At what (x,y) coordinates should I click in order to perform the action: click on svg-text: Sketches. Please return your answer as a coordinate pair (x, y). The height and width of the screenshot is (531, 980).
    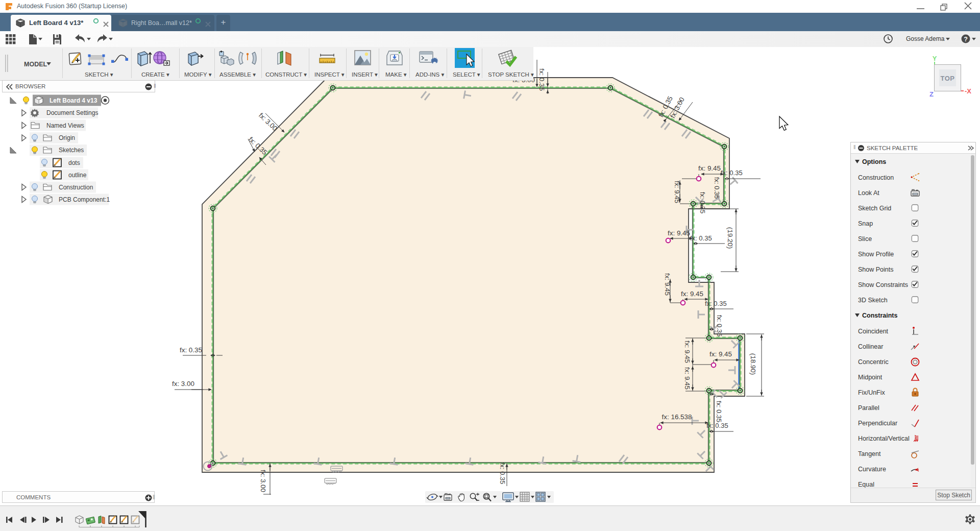
    Looking at the image, I should click on (71, 150).